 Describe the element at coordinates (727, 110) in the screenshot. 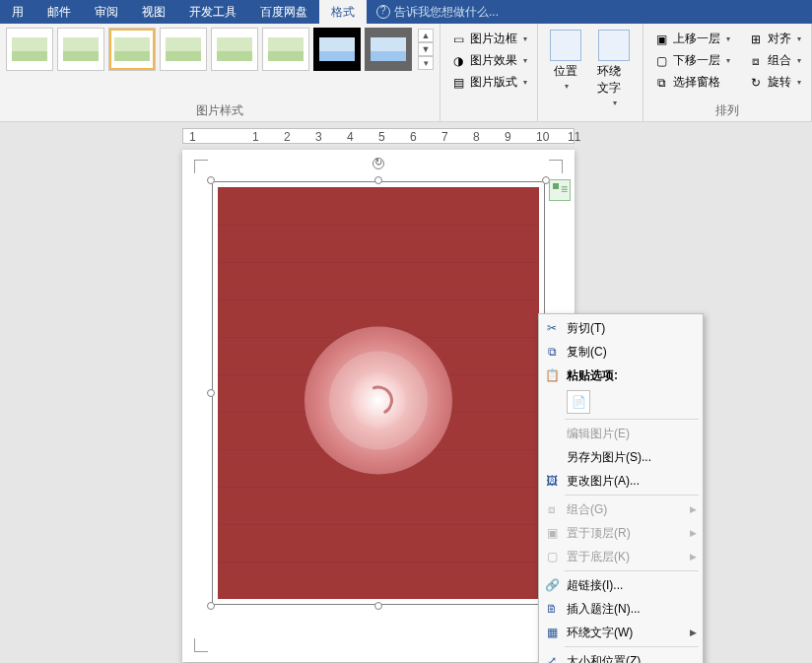

I see `group-label-arrange: 排列` at that location.